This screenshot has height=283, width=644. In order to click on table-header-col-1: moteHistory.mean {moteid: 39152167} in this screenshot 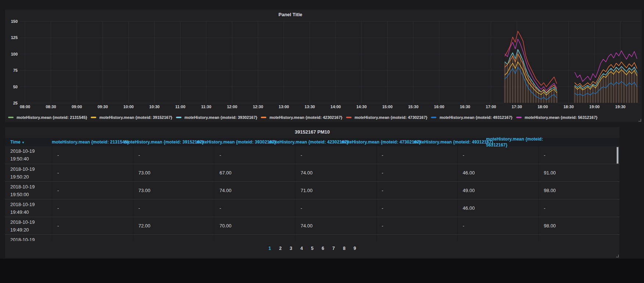, I will do `click(160, 142)`.